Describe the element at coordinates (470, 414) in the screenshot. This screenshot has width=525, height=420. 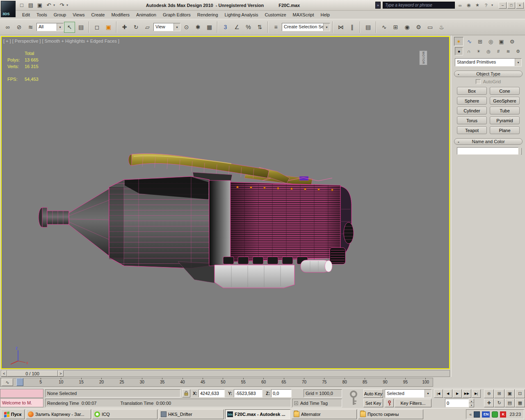
I see `tray-expand-icon: «` at that location.